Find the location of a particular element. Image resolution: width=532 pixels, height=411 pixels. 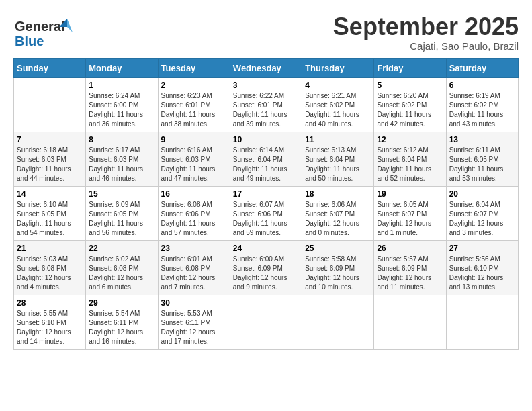

cell-info: Sunrise: 5:55 AMSunset: 6:10 PMDaylight:… is located at coordinates (44, 328).